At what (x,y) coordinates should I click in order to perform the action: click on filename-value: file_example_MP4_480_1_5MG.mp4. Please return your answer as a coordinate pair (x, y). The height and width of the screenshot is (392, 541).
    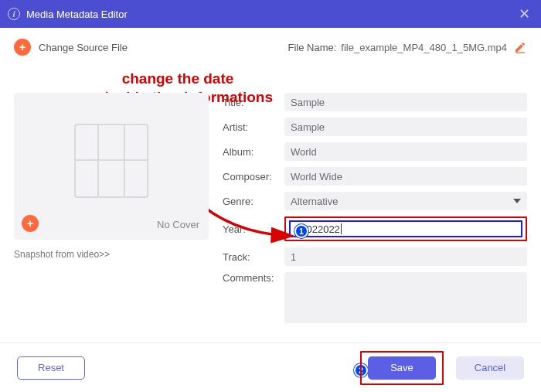
    Looking at the image, I should click on (424, 48).